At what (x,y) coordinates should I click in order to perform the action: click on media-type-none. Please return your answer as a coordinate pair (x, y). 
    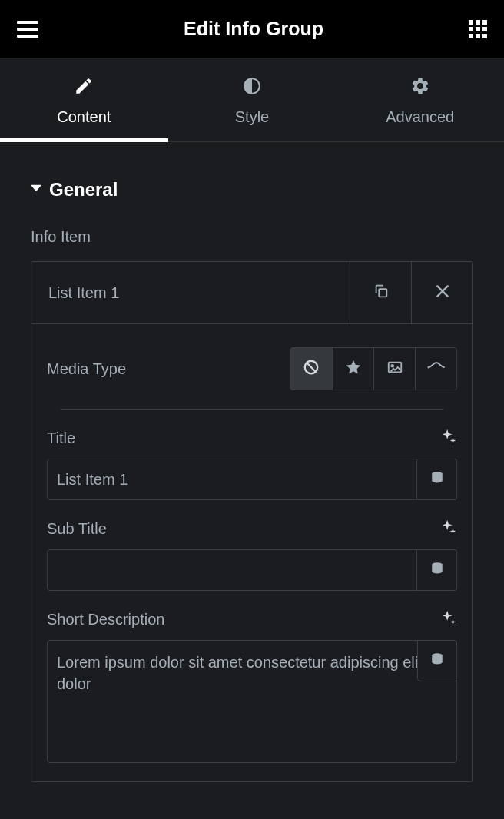
    Looking at the image, I should click on (311, 369).